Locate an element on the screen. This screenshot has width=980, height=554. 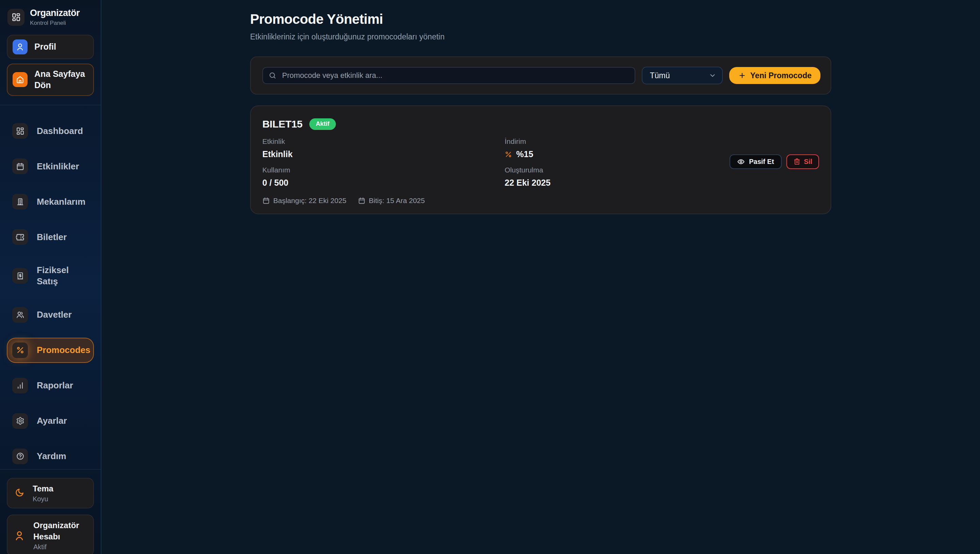
sidebar-item-label: Biletler is located at coordinates (52, 237).